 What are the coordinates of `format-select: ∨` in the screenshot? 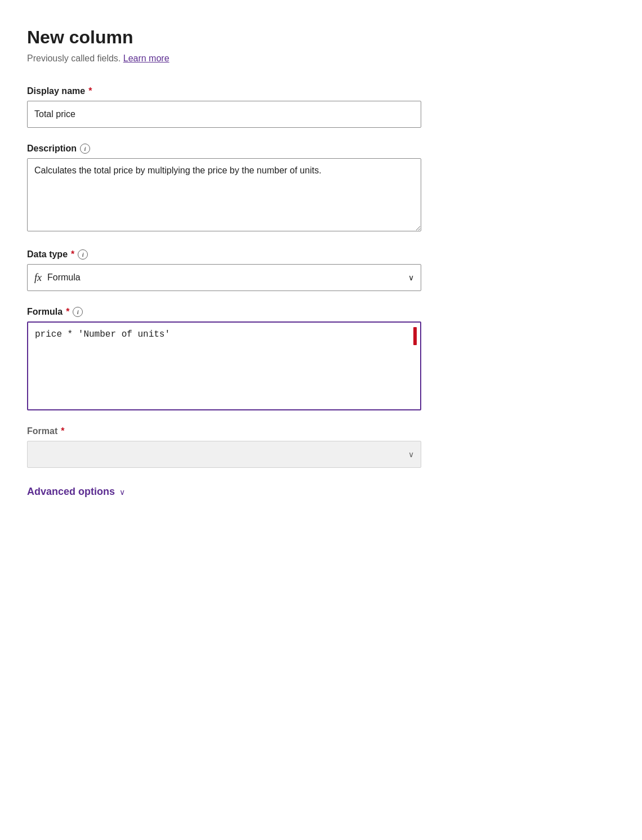 It's located at (224, 454).